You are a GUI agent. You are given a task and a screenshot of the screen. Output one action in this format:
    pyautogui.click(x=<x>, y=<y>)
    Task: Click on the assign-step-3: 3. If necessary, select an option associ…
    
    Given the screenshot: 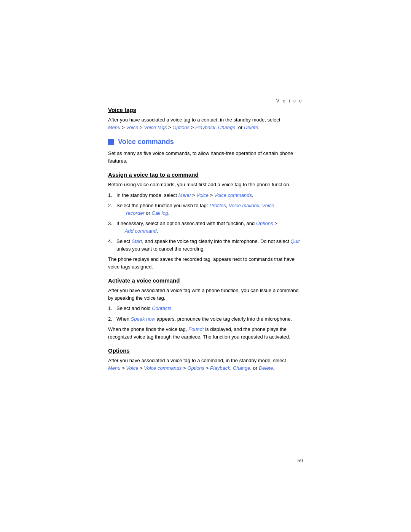 What is the action you would take?
    pyautogui.click(x=206, y=227)
    